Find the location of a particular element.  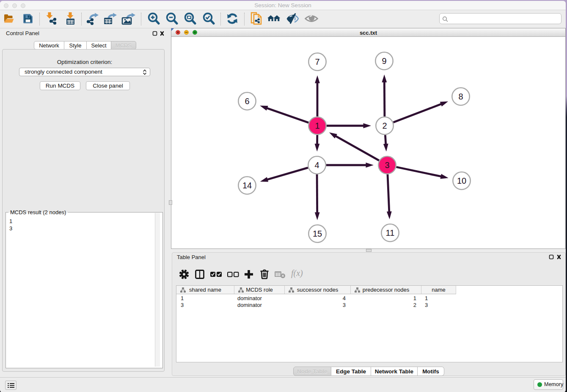

svg-text: 7 is located at coordinates (317, 62).